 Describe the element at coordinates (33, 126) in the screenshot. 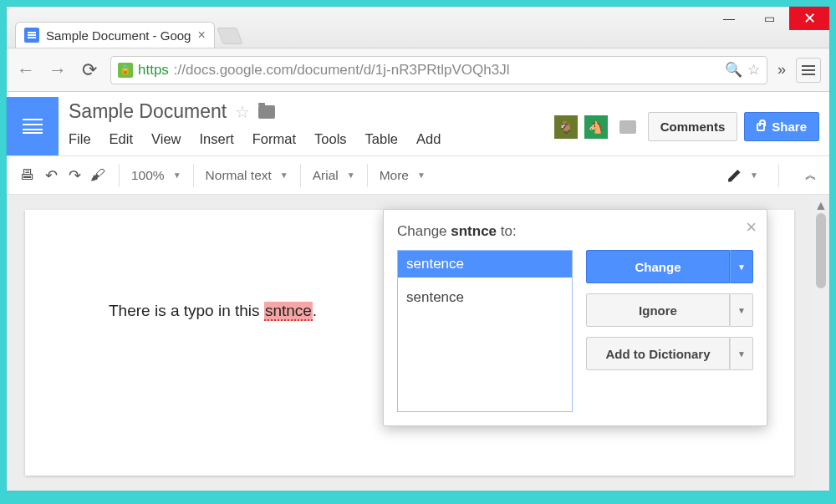

I see `docs-logo-icon` at that location.